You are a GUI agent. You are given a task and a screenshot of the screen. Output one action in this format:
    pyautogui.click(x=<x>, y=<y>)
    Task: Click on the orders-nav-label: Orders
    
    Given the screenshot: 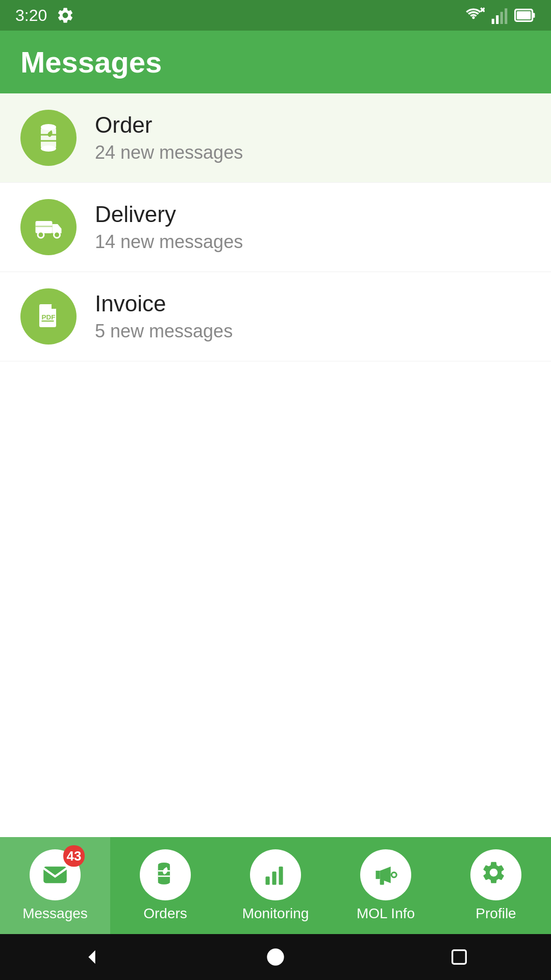 What is the action you would take?
    pyautogui.click(x=165, y=914)
    